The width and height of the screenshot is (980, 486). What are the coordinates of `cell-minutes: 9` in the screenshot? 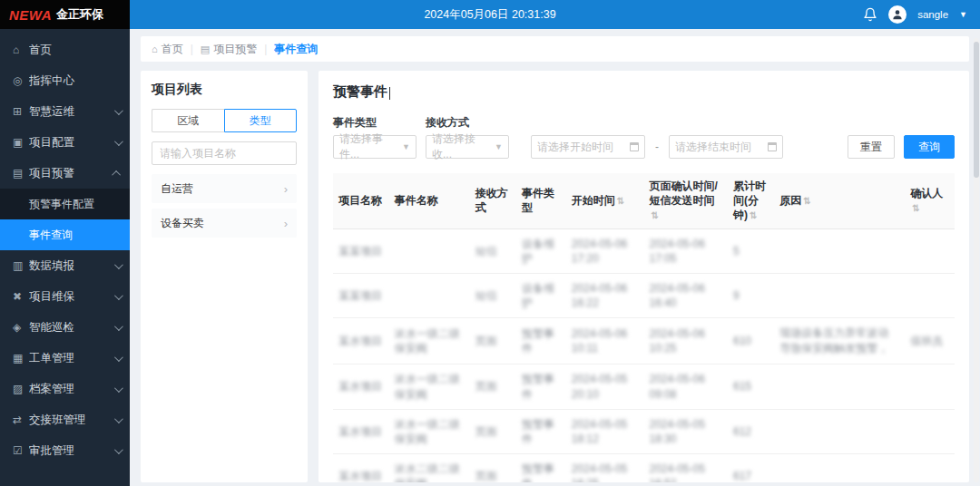 It's located at (751, 296).